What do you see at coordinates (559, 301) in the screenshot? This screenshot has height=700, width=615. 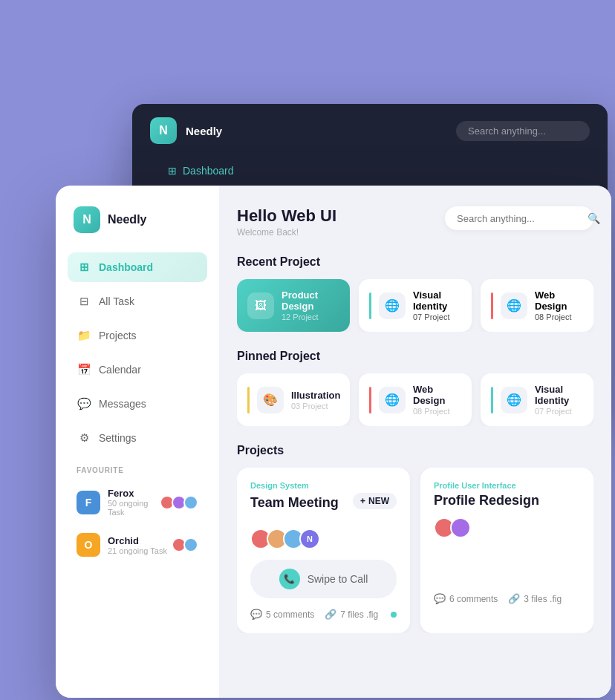 I see `web-design-name: Web Design` at bounding box center [559, 301].